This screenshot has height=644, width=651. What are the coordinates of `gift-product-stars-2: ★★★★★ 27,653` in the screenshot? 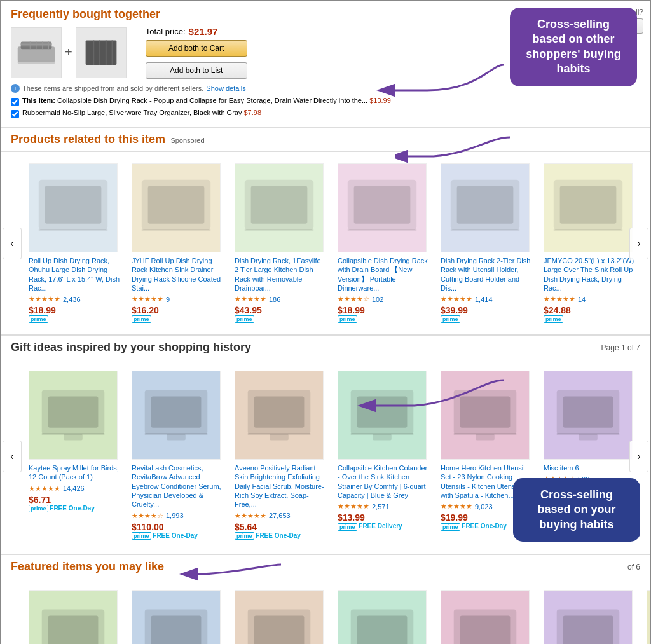 It's located at (280, 516).